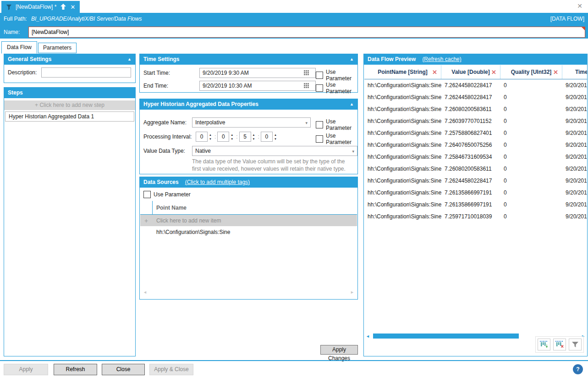 The image size is (588, 378). I want to click on scrollbar-thumb, so click(446, 336).